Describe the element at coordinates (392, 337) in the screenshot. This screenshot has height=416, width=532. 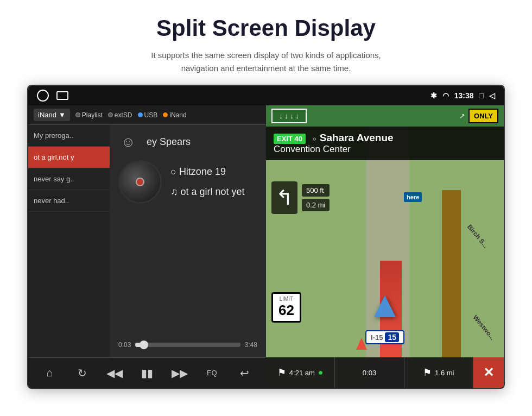
I see `highway-number: 15` at that location.